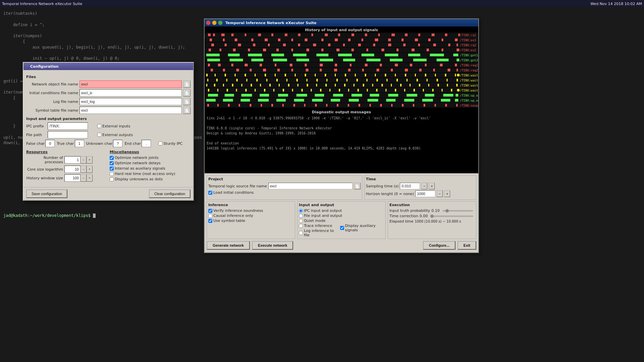 Image resolution: width=644 pixels, height=362 pixels. What do you see at coordinates (301, 211) in the screenshot?
I see `ipc-radio` at bounding box center [301, 211].